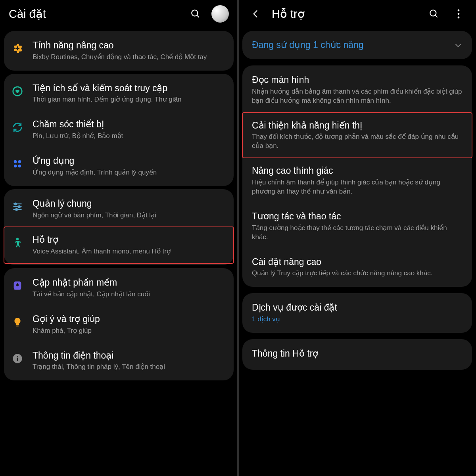 The width and height of the screenshot is (476, 476). What do you see at coordinates (129, 367) in the screenshot?
I see `item-subtitle: Trạng thái, Thông tin pháp lý, Tên điện …` at bounding box center [129, 367].